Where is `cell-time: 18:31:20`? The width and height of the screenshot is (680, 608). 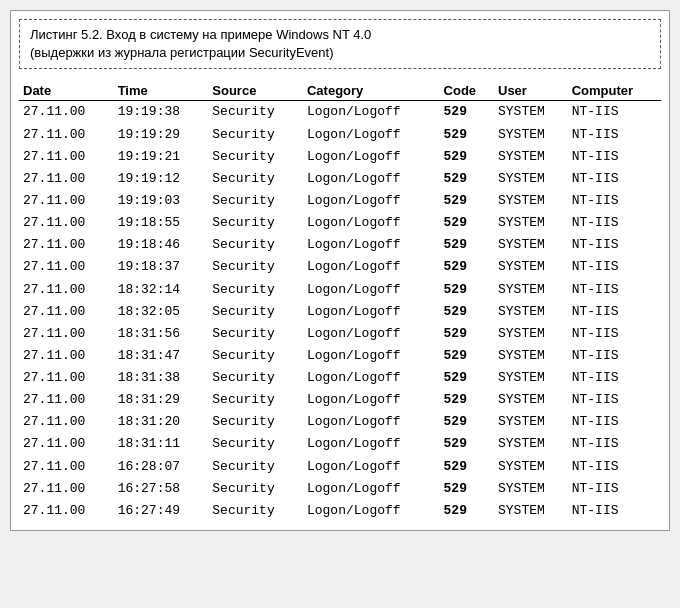 cell-time: 18:31:20 is located at coordinates (162, 422).